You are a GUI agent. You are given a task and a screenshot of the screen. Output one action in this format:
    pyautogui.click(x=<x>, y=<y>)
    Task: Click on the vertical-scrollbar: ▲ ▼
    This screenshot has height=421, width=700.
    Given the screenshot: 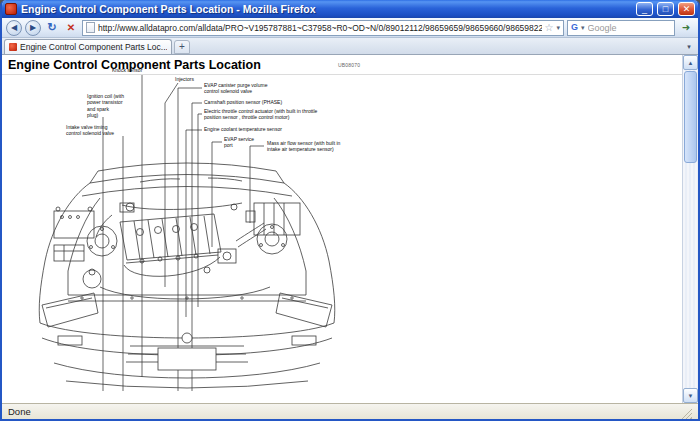 What is the action you would take?
    pyautogui.click(x=690, y=229)
    